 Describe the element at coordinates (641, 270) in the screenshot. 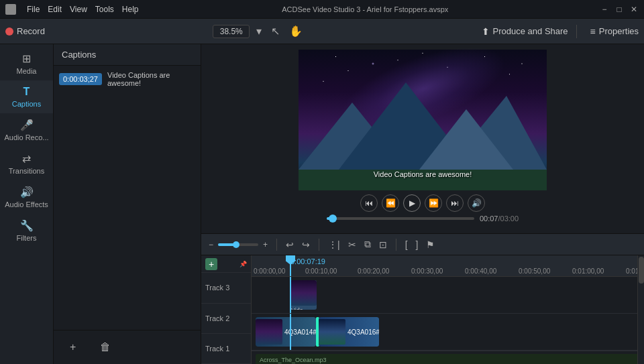

I see `scrollbar-thumb` at that location.